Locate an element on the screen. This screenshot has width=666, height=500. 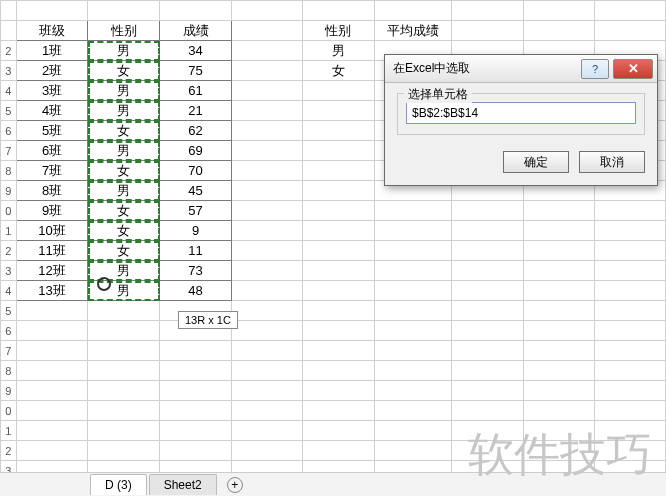
tab-sheet2: Sheet2 is located at coordinates (183, 484).